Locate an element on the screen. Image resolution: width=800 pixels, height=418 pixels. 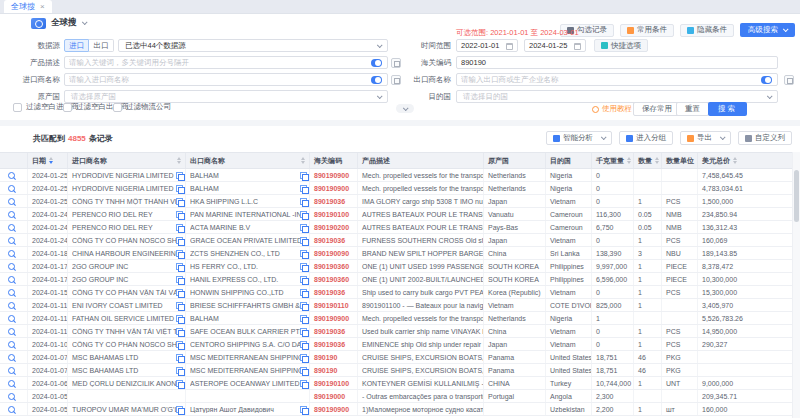
export-tab: 出口 is located at coordinates (102, 46).